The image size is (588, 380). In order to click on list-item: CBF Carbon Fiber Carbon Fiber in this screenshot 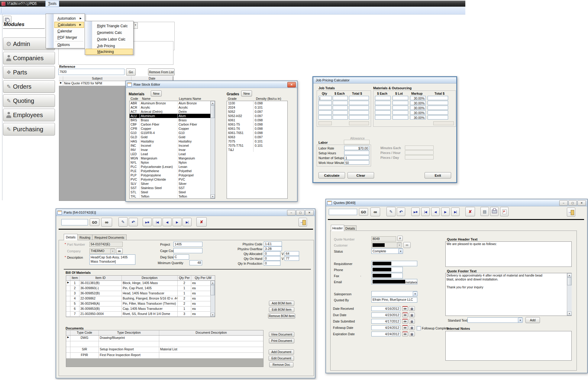, I will do `click(170, 124)`.